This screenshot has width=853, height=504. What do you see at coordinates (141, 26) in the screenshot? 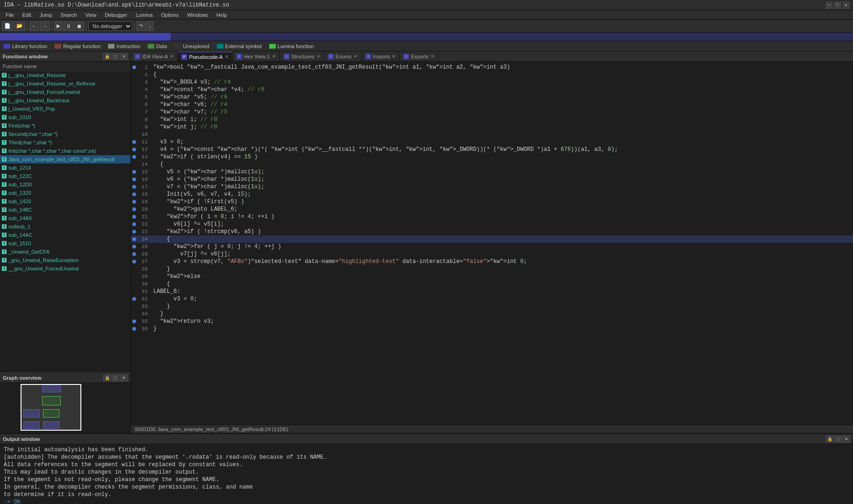
I see `toolbar-step-over: ↷` at bounding box center [141, 26].